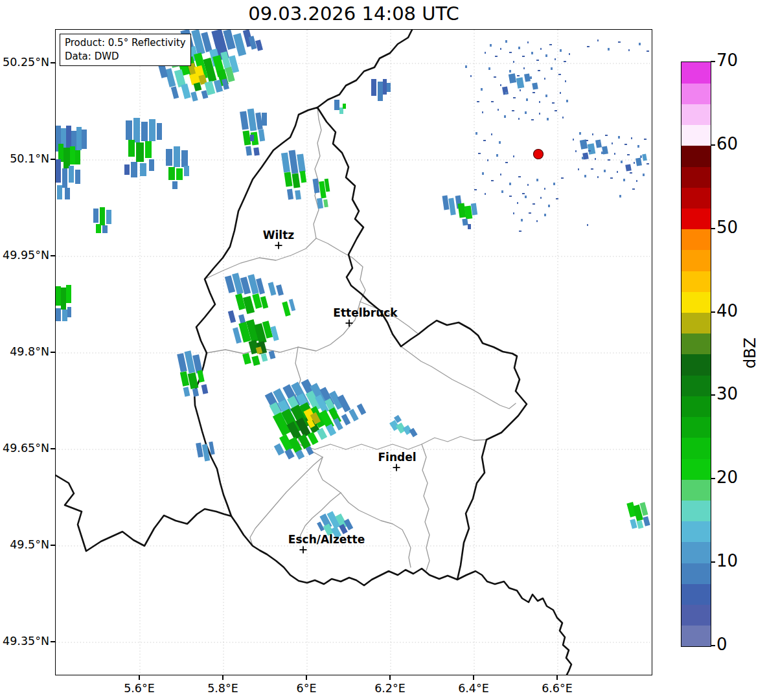 This screenshot has width=767, height=700. What do you see at coordinates (390, 688) in the screenshot?
I see `lon-tick-label: 6.2°E` at bounding box center [390, 688].